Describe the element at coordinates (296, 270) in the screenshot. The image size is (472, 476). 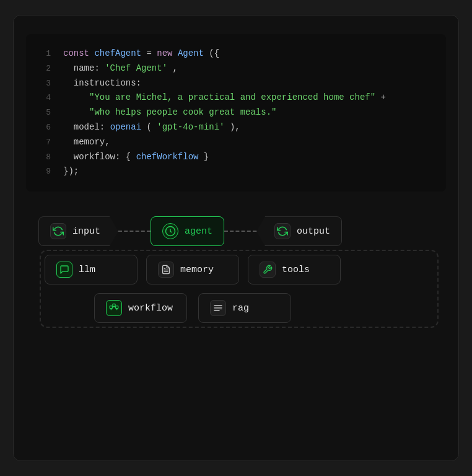
I see `tools-label: tools` at that location.